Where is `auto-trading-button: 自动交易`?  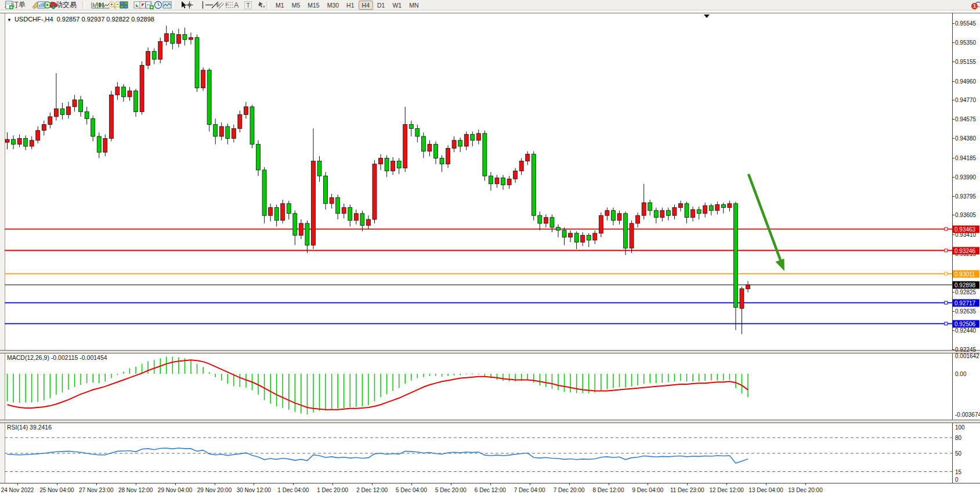 auto-trading-button: 自动交易 is located at coordinates (63, 5).